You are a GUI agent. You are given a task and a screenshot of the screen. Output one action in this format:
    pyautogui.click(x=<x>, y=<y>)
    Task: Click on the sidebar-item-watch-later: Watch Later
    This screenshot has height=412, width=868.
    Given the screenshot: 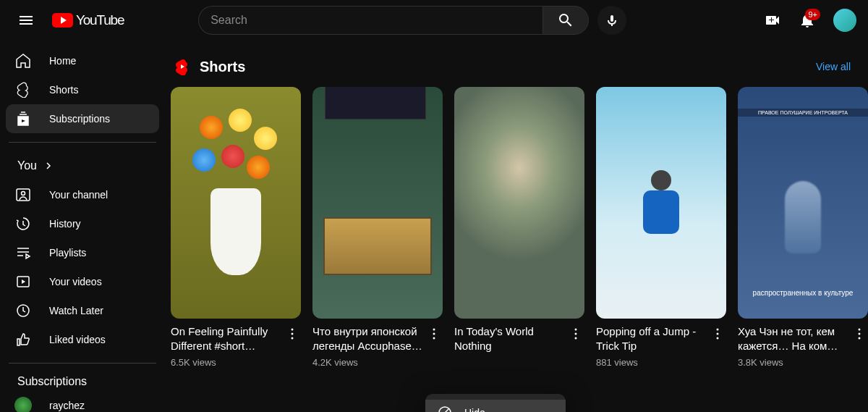 What is the action you would take?
    pyautogui.click(x=82, y=311)
    